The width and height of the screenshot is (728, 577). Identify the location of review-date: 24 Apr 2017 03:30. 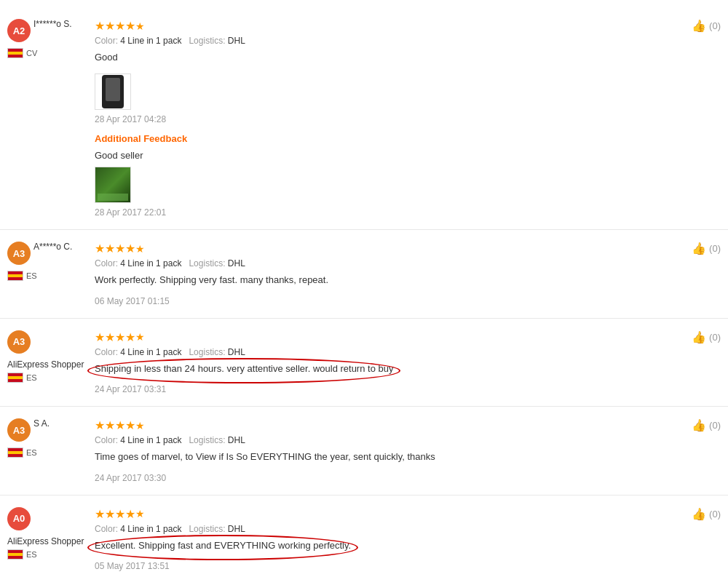
(386, 478).